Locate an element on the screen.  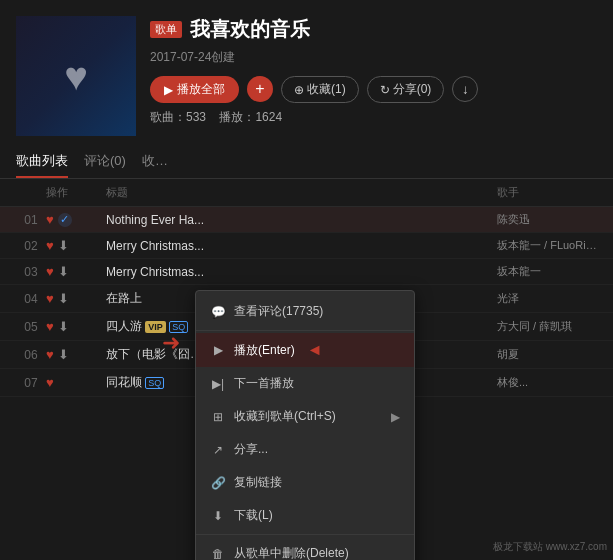
collect-icon: ⊞ is located at coordinates (218, 417).